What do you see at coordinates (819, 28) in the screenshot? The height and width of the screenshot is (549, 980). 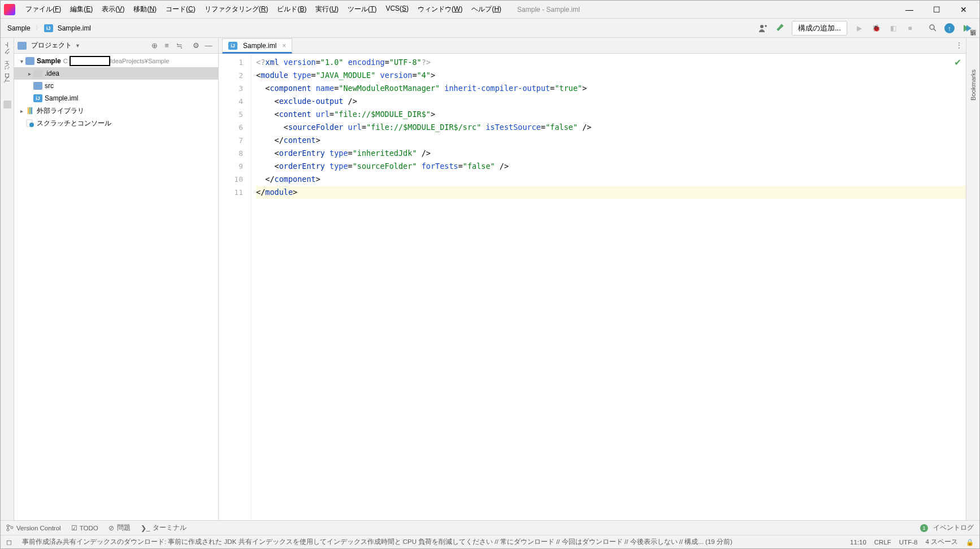 I see `run-config-button: 構成の追加...` at bounding box center [819, 28].